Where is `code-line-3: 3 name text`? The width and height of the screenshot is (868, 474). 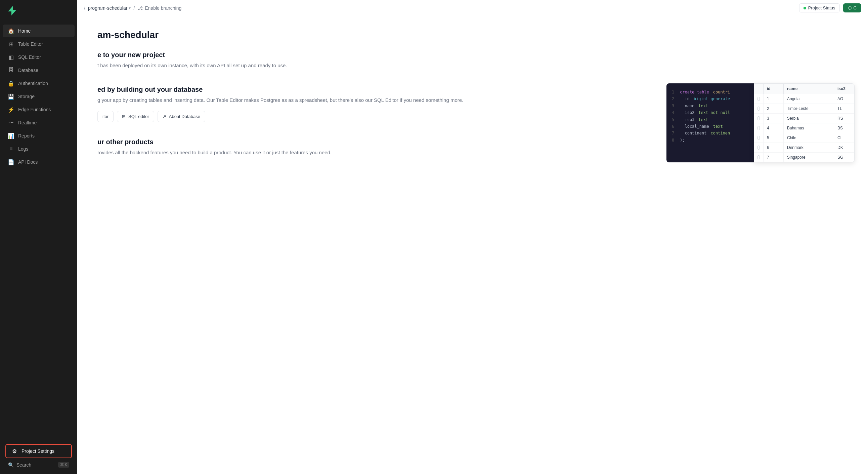
code-line-3: 3 name text is located at coordinates (710, 106).